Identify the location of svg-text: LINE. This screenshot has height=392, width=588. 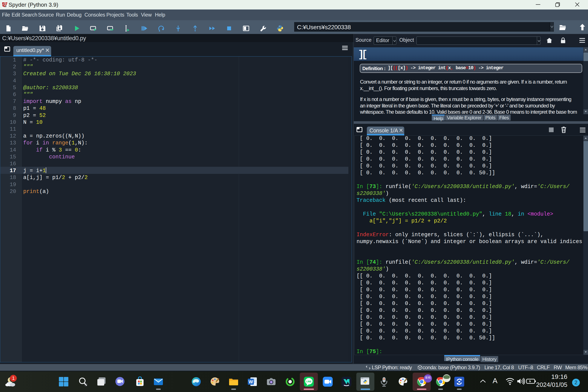
(309, 382).